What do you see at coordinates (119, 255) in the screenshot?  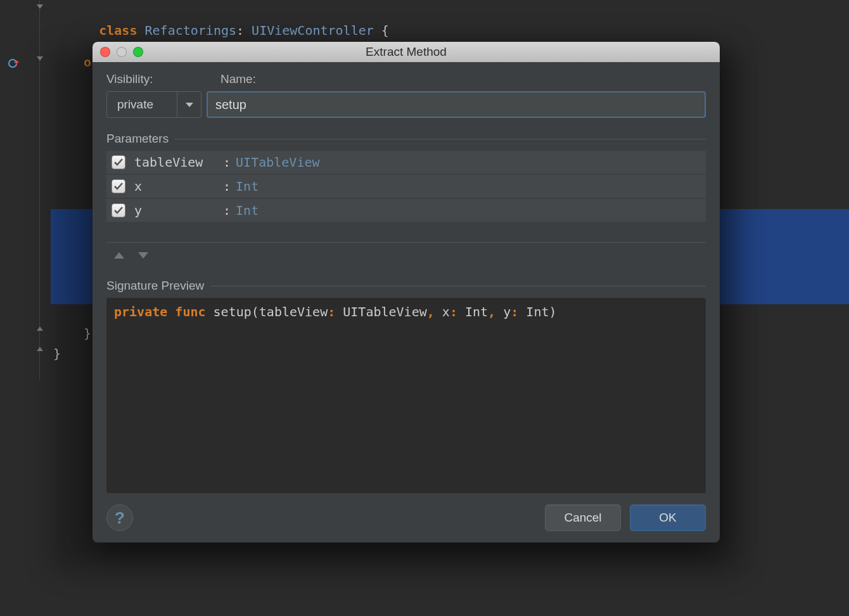 I see `move-up-button` at bounding box center [119, 255].